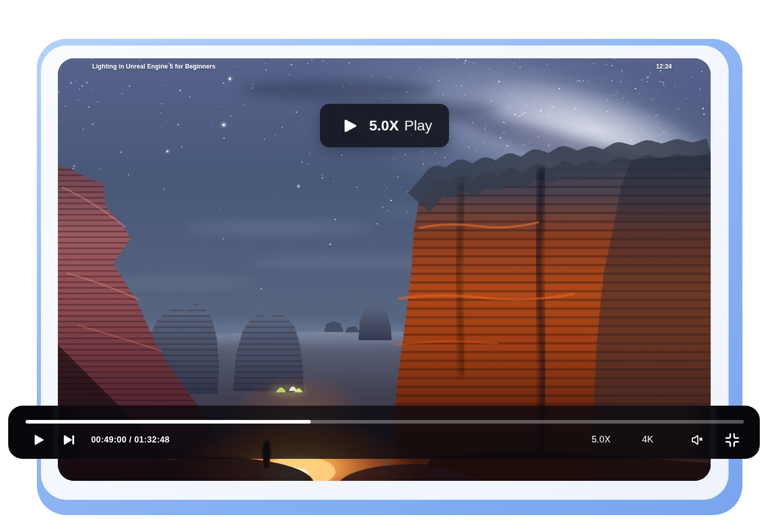 The height and width of the screenshot is (532, 768). I want to click on volume-muted-icon, so click(697, 440).